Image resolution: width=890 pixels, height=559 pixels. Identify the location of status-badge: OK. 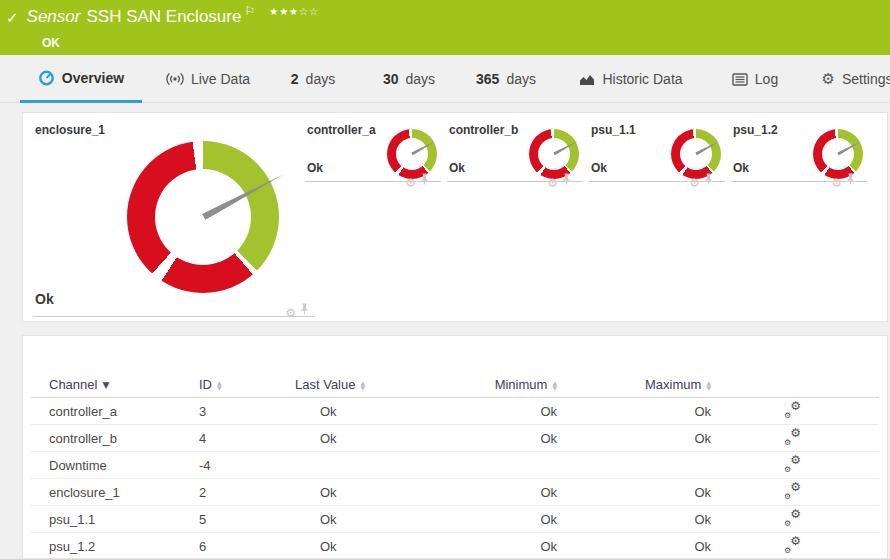
(51, 43).